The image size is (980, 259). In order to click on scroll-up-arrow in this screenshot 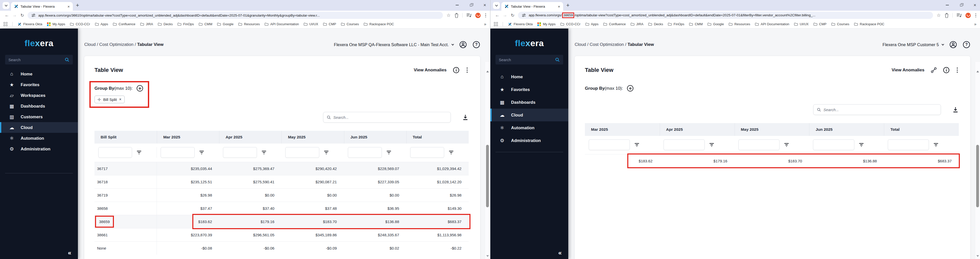, I will do `click(978, 71)`.